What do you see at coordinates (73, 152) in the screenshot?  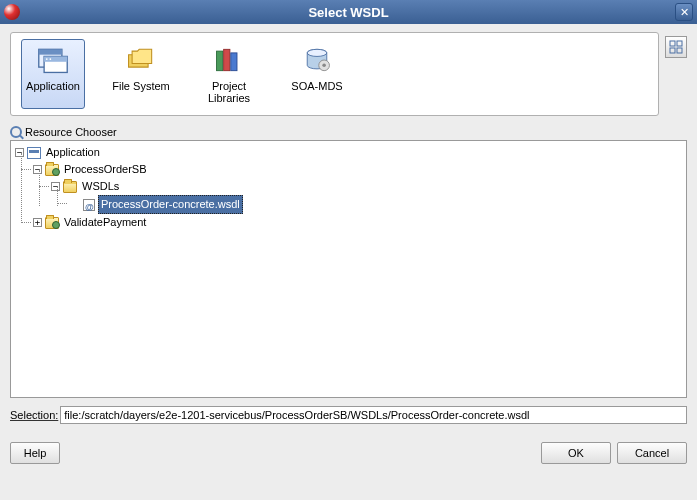 I see `tree-node-application: Application` at bounding box center [73, 152].